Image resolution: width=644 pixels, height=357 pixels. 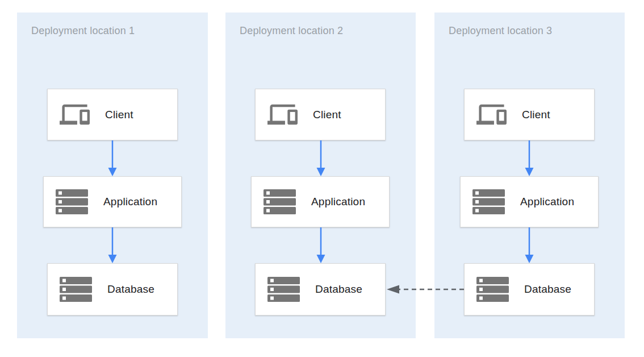 What do you see at coordinates (112, 289) in the screenshot?
I see `database-node-1: Database` at bounding box center [112, 289].